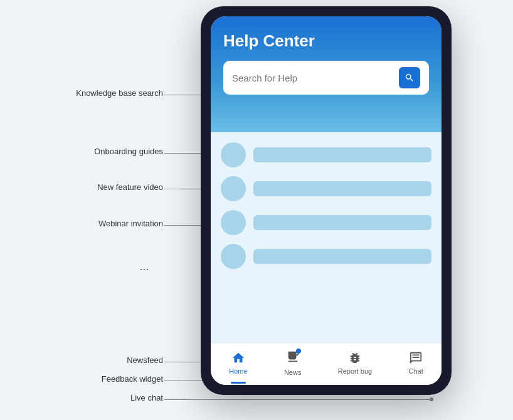  What do you see at coordinates (355, 371) in the screenshot?
I see `report-bug-label: Report bug` at bounding box center [355, 371].